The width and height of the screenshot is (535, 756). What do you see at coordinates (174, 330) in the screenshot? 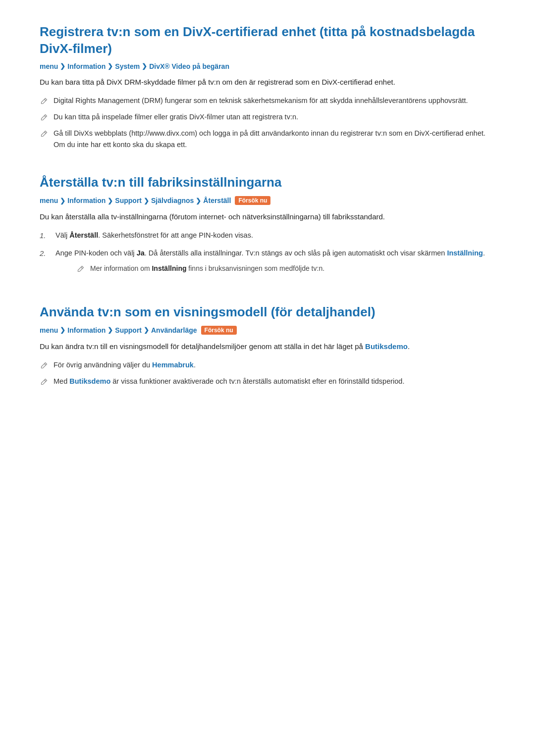
I see `breadcrumb-store-anvandarlag: Användarläge` at bounding box center [174, 330].